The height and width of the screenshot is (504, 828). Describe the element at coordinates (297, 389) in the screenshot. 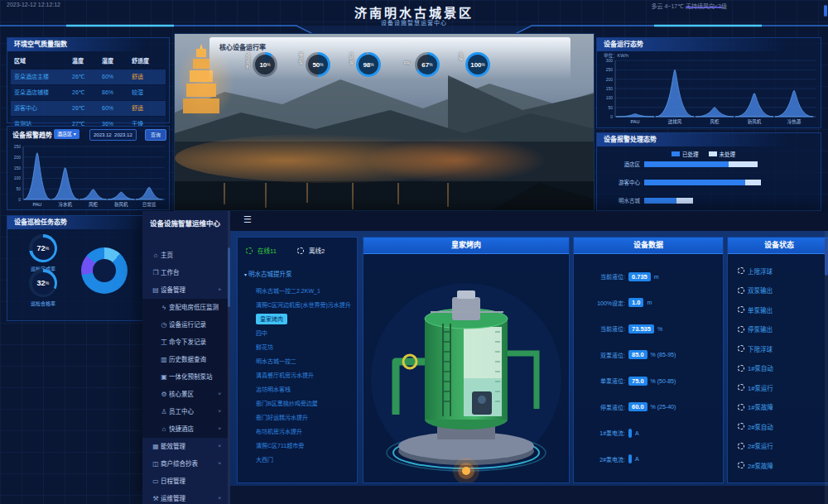

I see `tree-item: 冶坊明水客栈` at that location.